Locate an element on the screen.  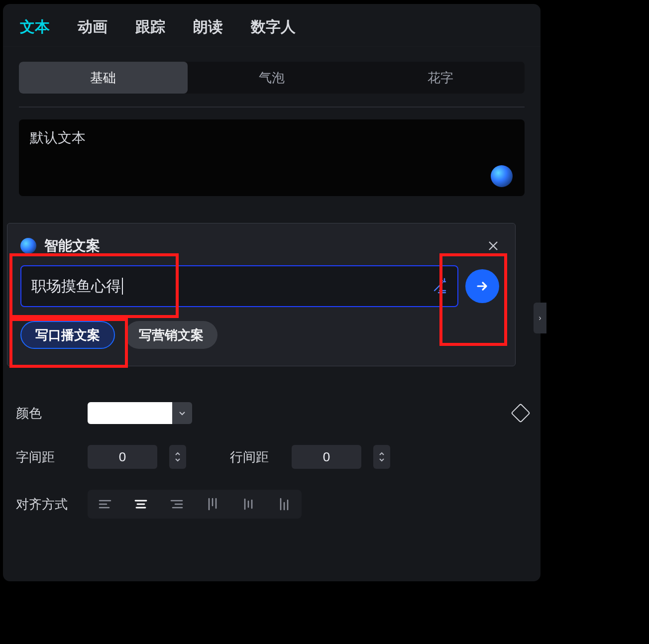
smart-copy-chips: 写口播文案 写营销文案 is located at coordinates (261, 335).